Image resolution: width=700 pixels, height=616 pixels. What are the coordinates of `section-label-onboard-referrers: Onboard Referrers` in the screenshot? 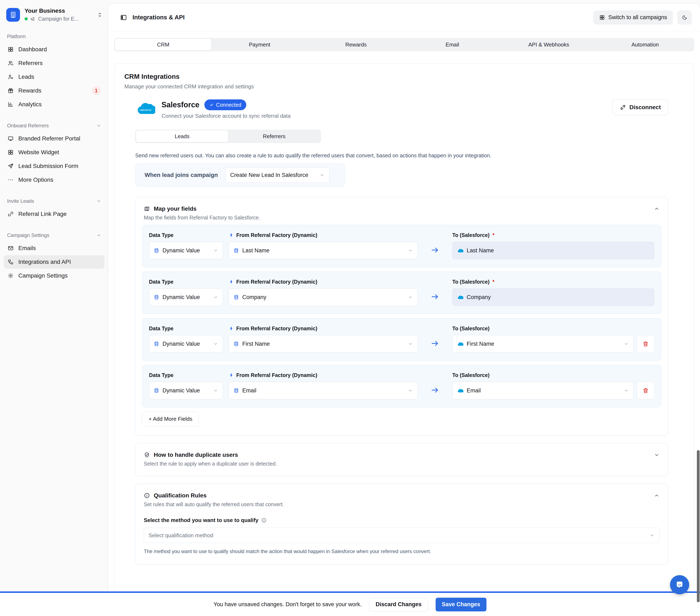 It's located at (56, 125).